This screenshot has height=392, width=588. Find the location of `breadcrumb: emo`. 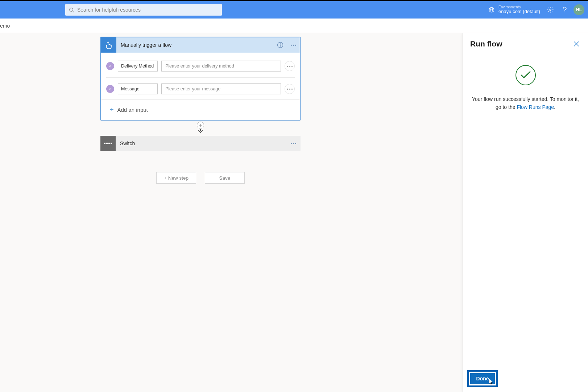

breadcrumb: emo is located at coordinates (294, 26).